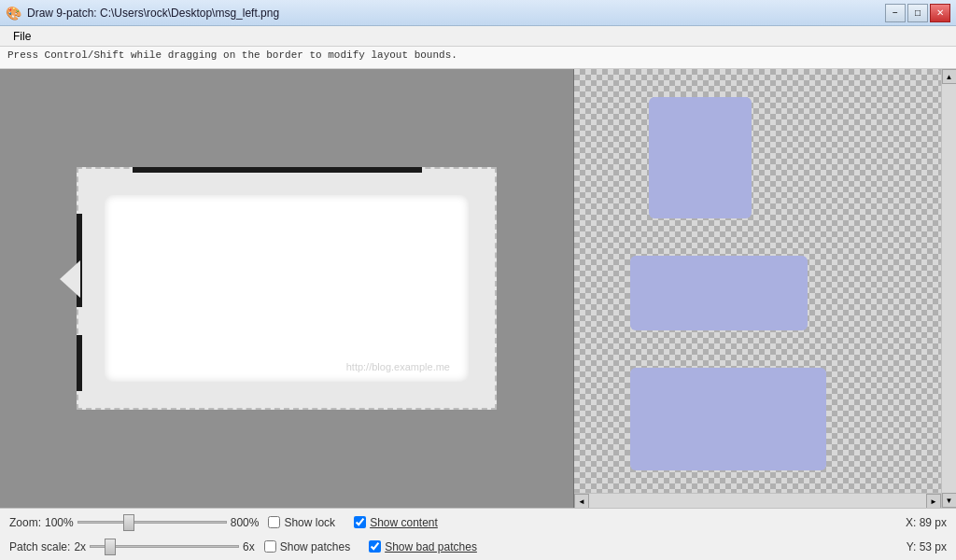 This screenshot has height=560, width=956. What do you see at coordinates (153, 13) in the screenshot?
I see `window-title: Draw 9-patch: C:\Users\rock\Desktop\msg_…` at bounding box center [153, 13].